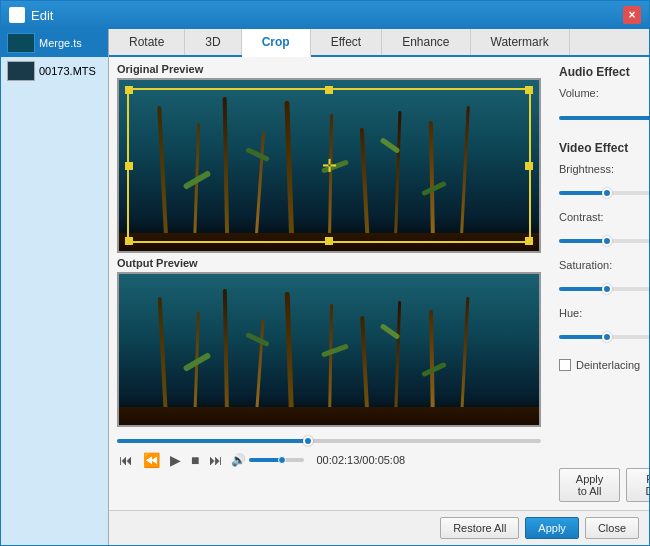 Image resolution: width=650 pixels, height=546 pixels. What do you see at coordinates (238, 460) in the screenshot?
I see `volume-icon: 🔊` at bounding box center [238, 460].